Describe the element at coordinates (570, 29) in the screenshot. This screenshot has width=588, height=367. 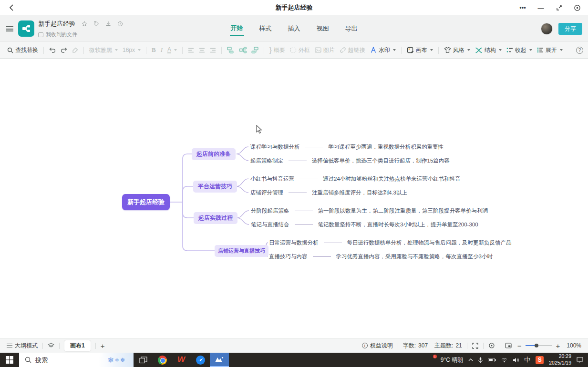
I see `share-button: 分享` at that location.